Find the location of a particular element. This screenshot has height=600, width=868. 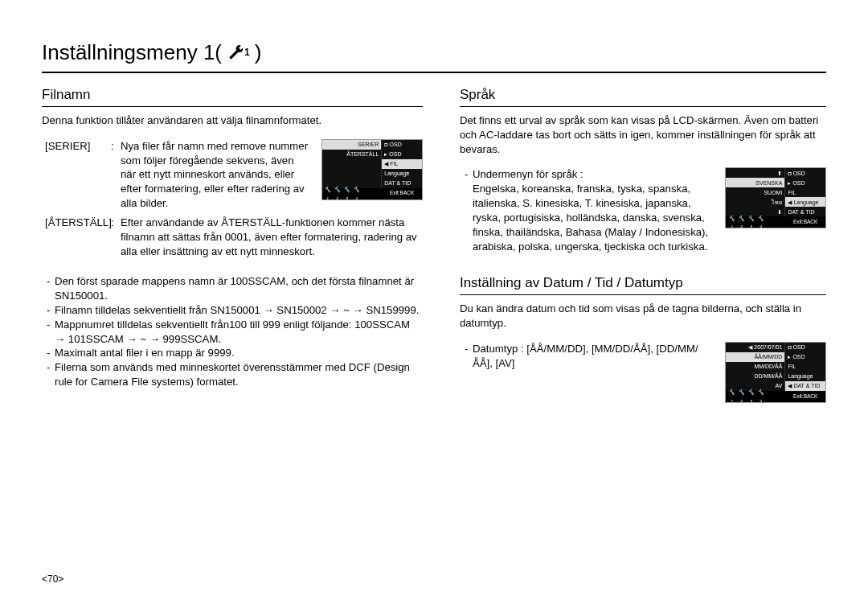

title-text: Inställningsmeny 1( is located at coordinates (132, 53).